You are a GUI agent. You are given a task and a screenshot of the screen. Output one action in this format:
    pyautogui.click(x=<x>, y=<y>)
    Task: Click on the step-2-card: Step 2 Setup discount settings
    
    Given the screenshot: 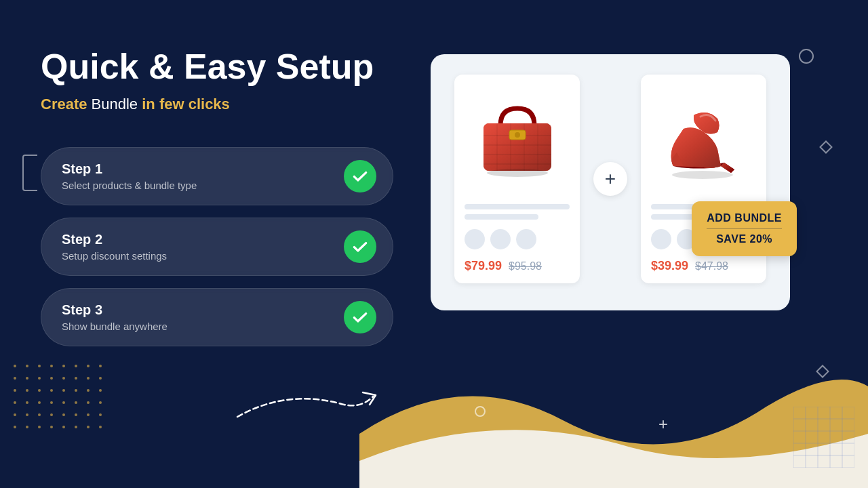 What is the action you would take?
    pyautogui.click(x=217, y=247)
    